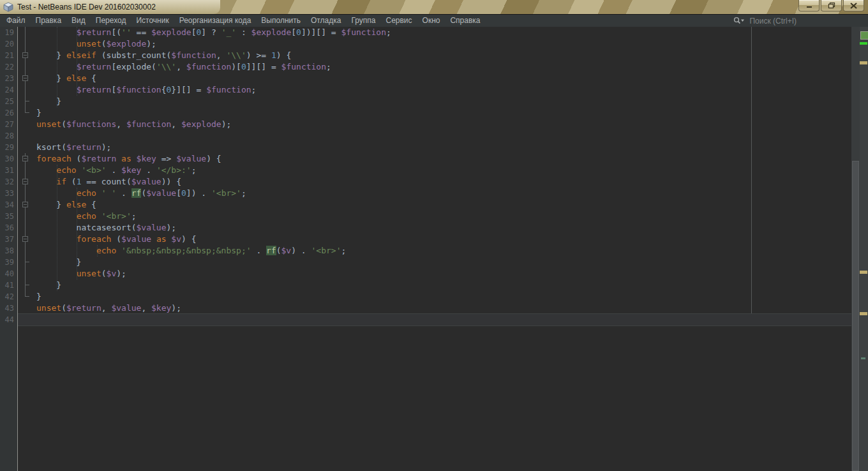  What do you see at coordinates (864, 43) in the screenshot?
I see `occurrence-mark-green` at bounding box center [864, 43].